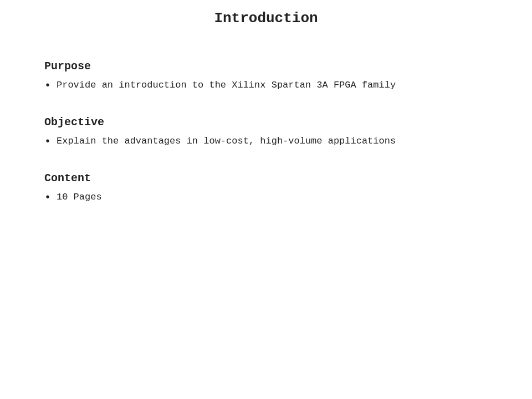 The height and width of the screenshot is (399, 532). Describe the element at coordinates (266, 133) in the screenshot. I see `section-objective: Objective • Explain the advantages in lo…` at that location.